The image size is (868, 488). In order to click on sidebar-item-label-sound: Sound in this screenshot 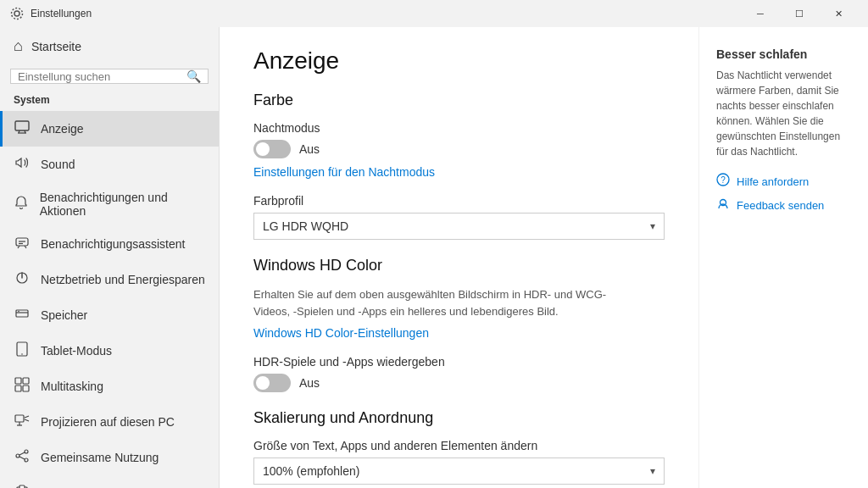, I will do `click(58, 164)`.